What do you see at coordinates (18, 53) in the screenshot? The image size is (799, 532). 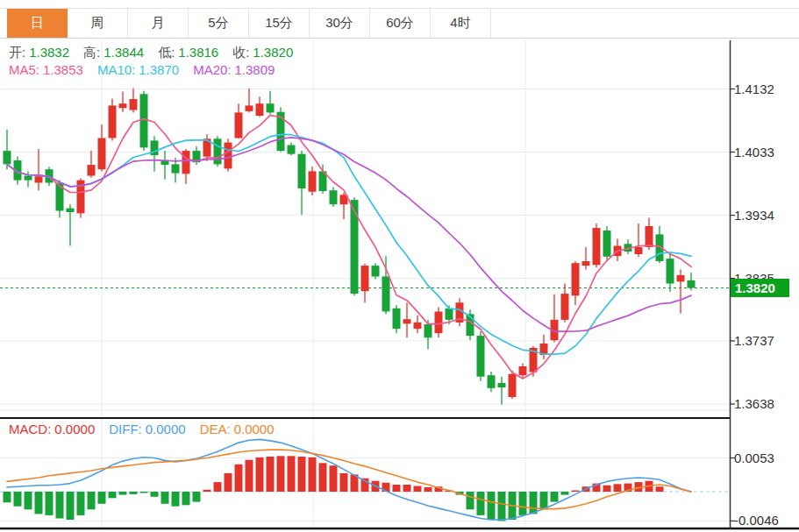 I see `ohlc-item-0-label: 开:` at bounding box center [18, 53].